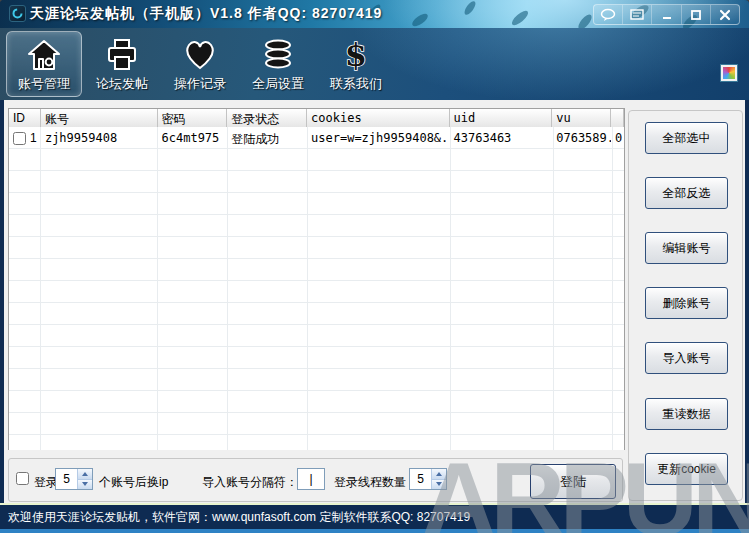 Image resolution: width=749 pixels, height=533 pixels. I want to click on row-checkbox, so click(20, 138).